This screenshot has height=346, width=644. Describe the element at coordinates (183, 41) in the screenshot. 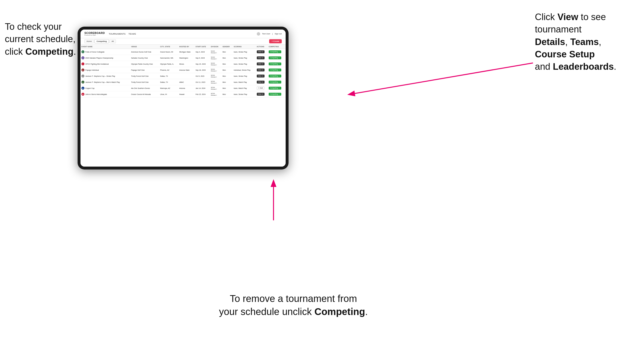

I see `sub-nav: Home Competing All + Create` at that location.